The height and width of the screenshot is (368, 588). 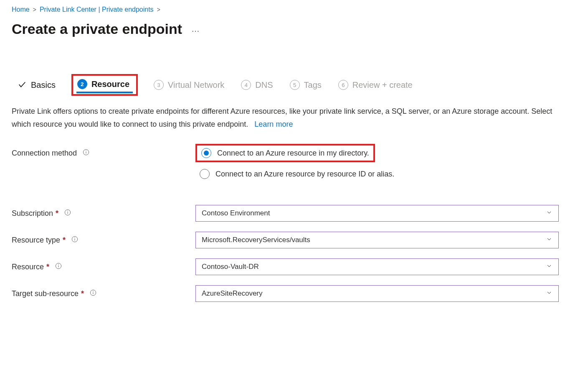 I want to click on connection-method-row: Connection method Connect to an Azure re…, so click(x=285, y=153).